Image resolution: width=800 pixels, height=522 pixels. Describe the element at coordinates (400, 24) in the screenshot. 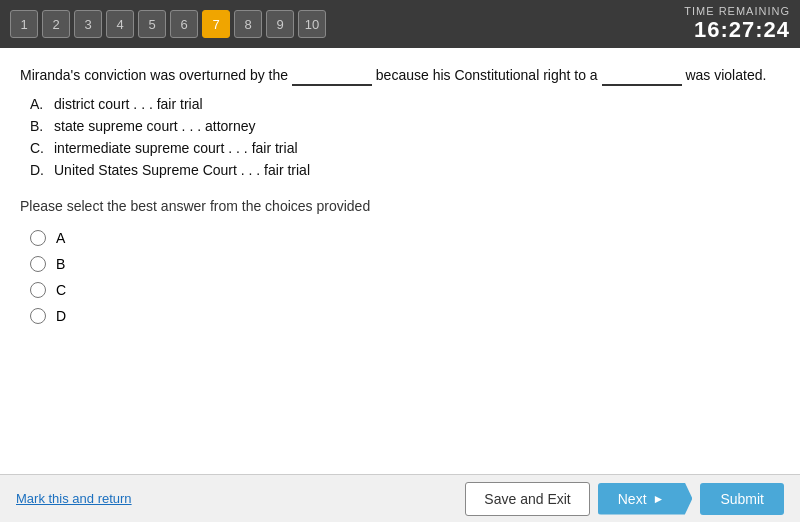

I see `top-bar: 12345678910 TIME REMAINING 16:27:24` at that location.